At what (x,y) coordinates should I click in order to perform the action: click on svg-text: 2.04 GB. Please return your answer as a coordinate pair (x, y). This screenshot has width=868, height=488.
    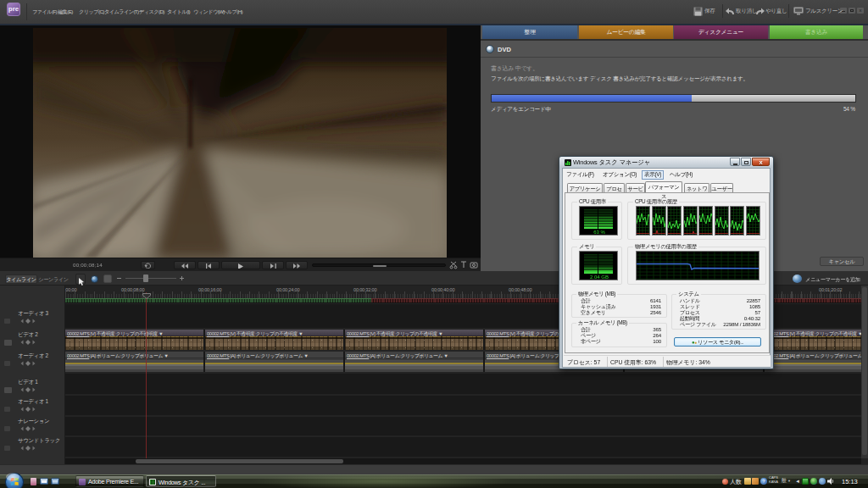
    Looking at the image, I should click on (599, 277).